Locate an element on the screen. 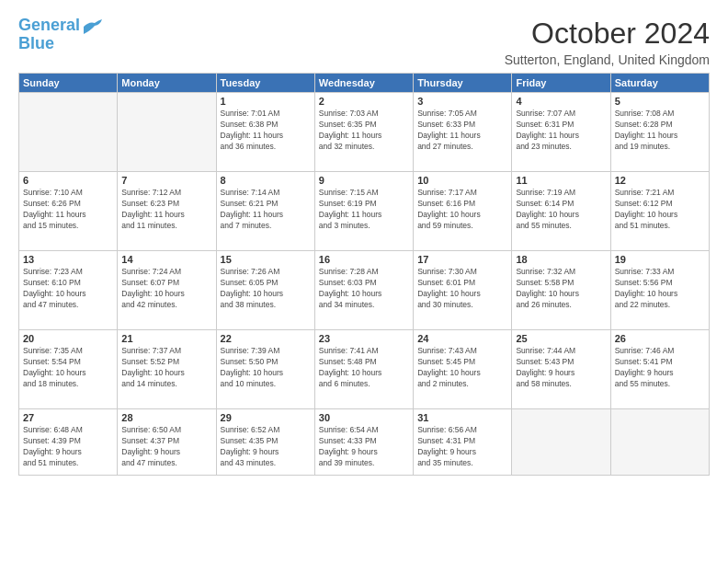  table-row: 17Sunrise: 7:30 AM Sunset: 6:01 PM Dayli… is located at coordinates (463, 291).